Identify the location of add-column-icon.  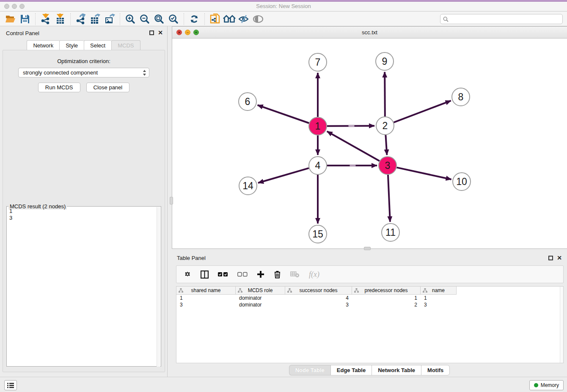
(261, 274).